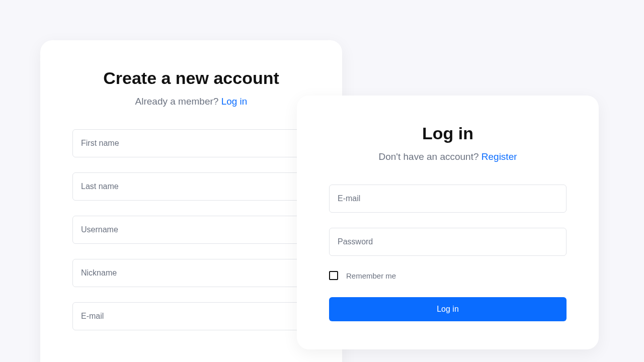 This screenshot has width=644, height=362. Describe the element at coordinates (371, 276) in the screenshot. I see `remember-label: Remember me` at that location.